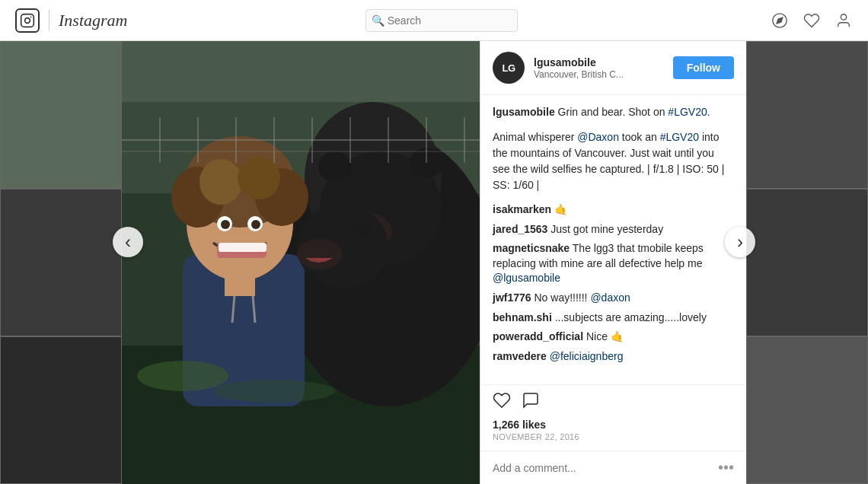 Image resolution: width=868 pixels, height=484 pixels. What do you see at coordinates (603, 62) in the screenshot?
I see `post-username: lgusamobile` at bounding box center [603, 62].